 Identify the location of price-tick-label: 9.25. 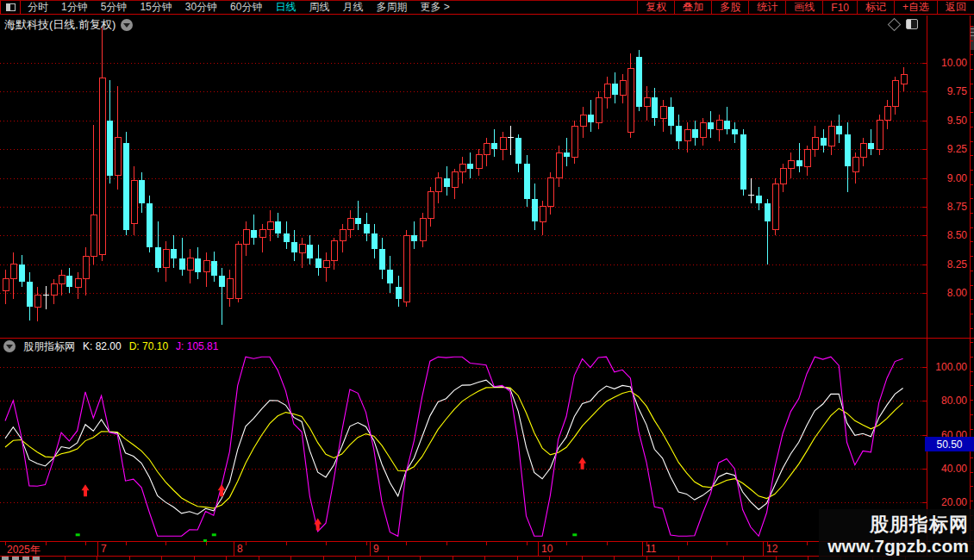
(948, 149).